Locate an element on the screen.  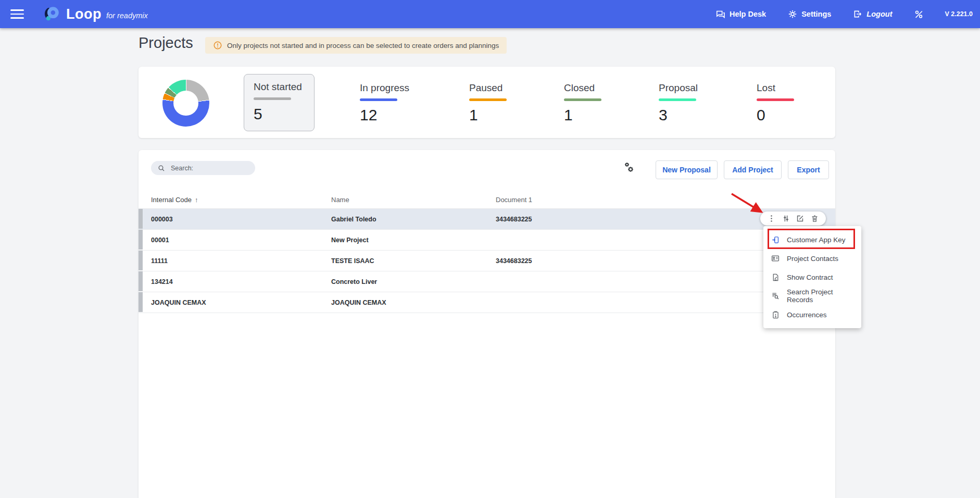
row-actions-toolbar is located at coordinates (793, 219).